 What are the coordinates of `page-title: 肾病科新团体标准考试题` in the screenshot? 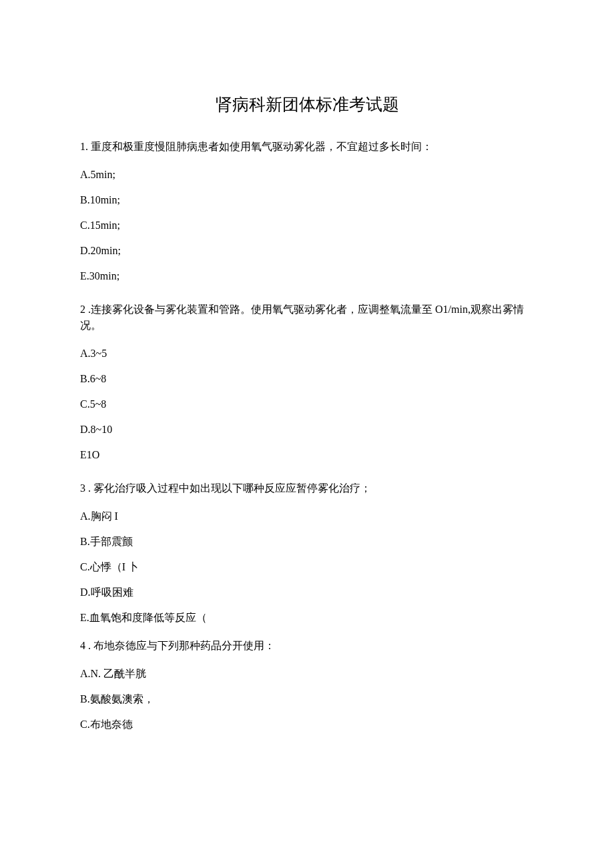 It's located at (307, 104).